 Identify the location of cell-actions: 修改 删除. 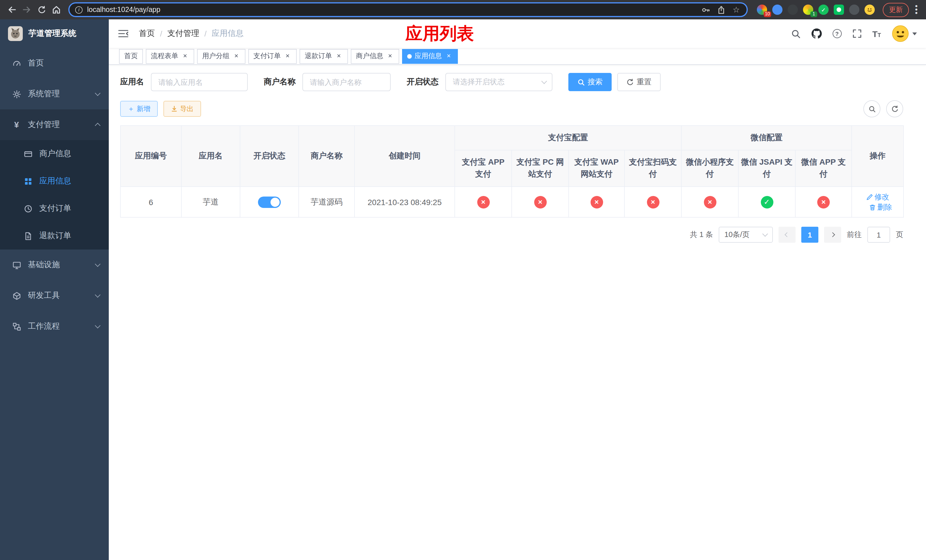
(878, 202).